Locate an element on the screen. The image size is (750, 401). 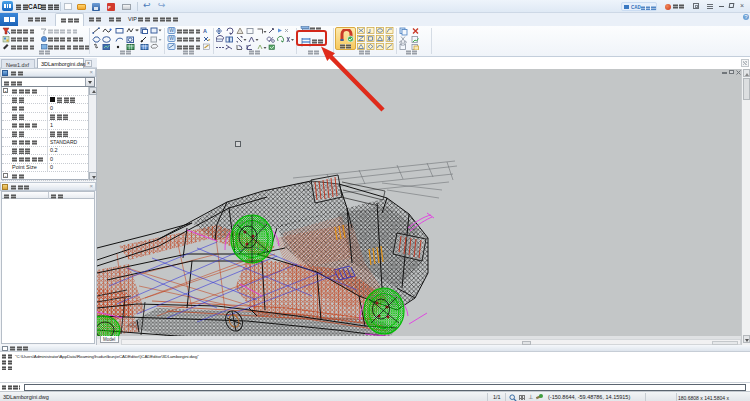
svg-text: A is located at coordinates (205, 31).